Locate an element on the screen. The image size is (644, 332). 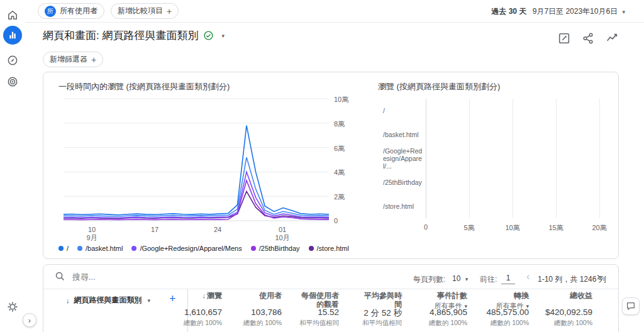
sidebar-expand-button: › is located at coordinates (30, 320).